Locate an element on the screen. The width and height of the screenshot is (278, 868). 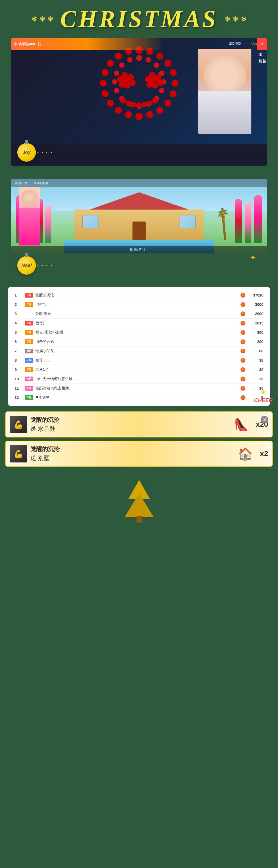
user-name: 福吉♪唱歌小主播 is located at coordinates (137, 332).